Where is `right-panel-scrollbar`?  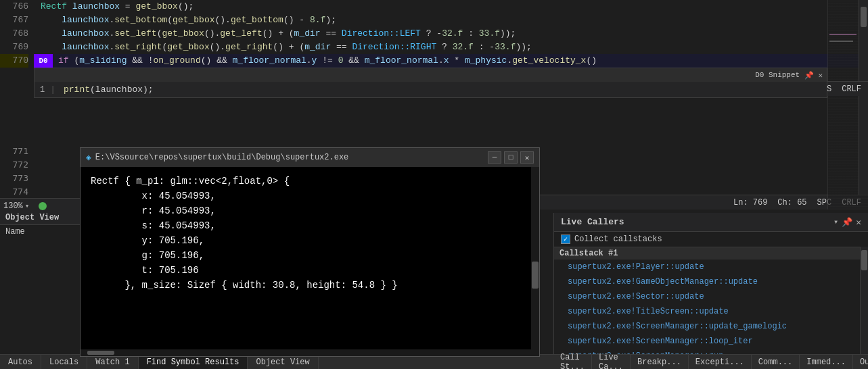 right-panel-scrollbar is located at coordinates (864, 300).